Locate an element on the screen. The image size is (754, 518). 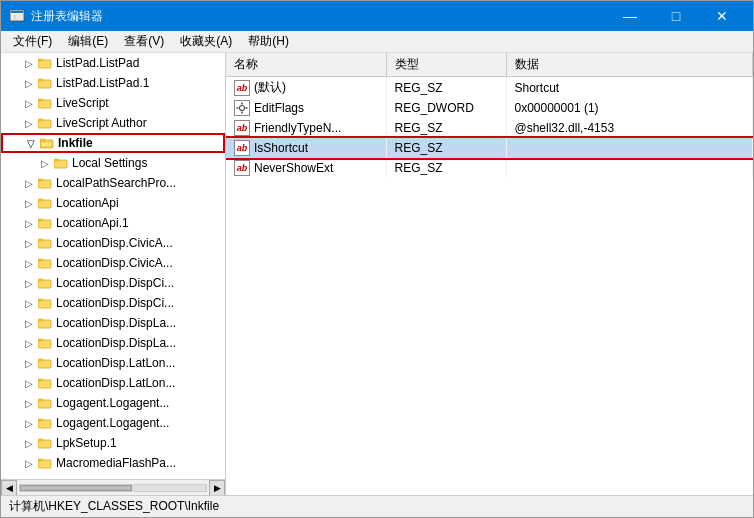
tree-item-locationdisp3: ▷ LocationDisp.DispCi... is located at coordinates (113, 283).